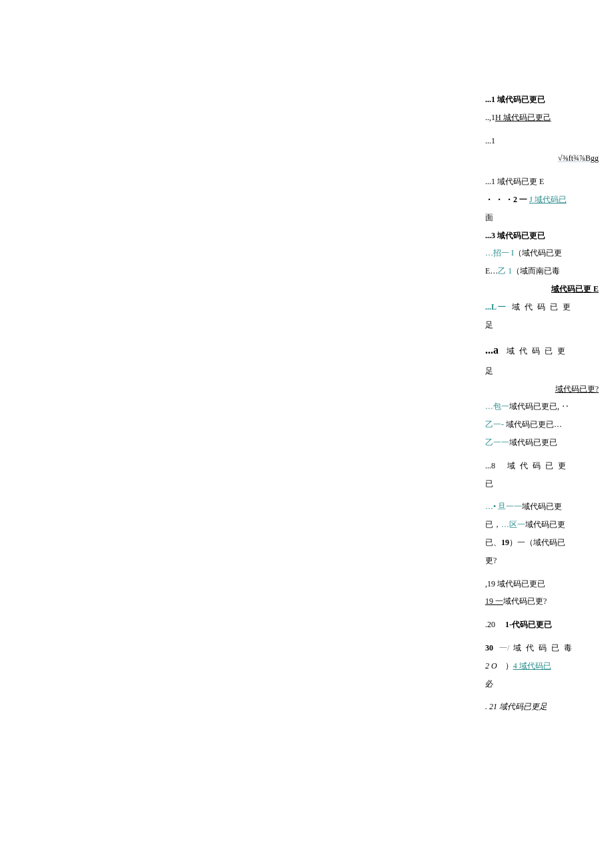  Describe the element at coordinates (542, 648) in the screenshot. I see `anno-line-29: 30 一/ 域 代 码 已 毒` at that location.